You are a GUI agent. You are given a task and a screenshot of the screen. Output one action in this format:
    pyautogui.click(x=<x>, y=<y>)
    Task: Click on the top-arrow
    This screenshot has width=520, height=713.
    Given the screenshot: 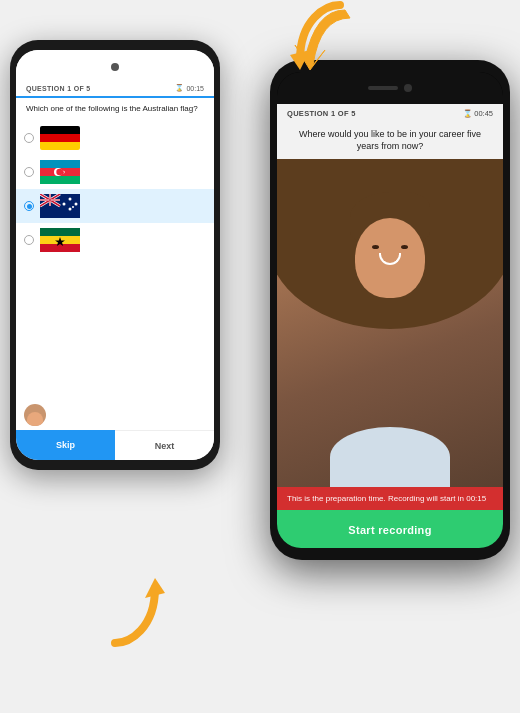 What is the action you would take?
    pyautogui.click(x=325, y=40)
    